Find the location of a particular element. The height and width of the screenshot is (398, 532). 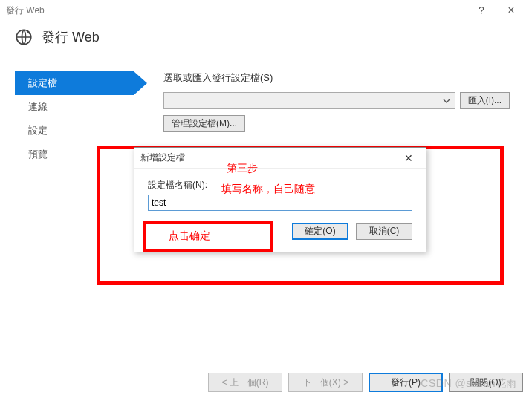

wizard-sidebar: 設定檔 連線 設定 預覽 is located at coordinates (74, 114).